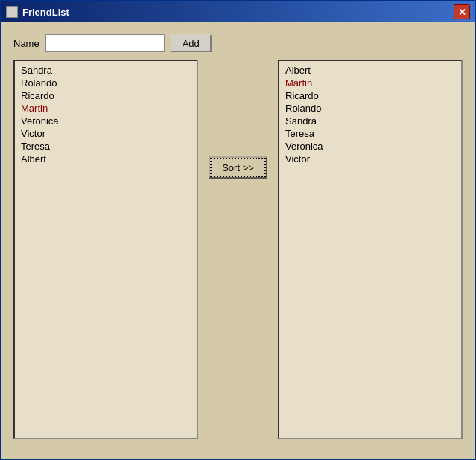 Image resolution: width=476 pixels, height=460 pixels. What do you see at coordinates (27, 43) in the screenshot?
I see `name-label: Name` at bounding box center [27, 43].